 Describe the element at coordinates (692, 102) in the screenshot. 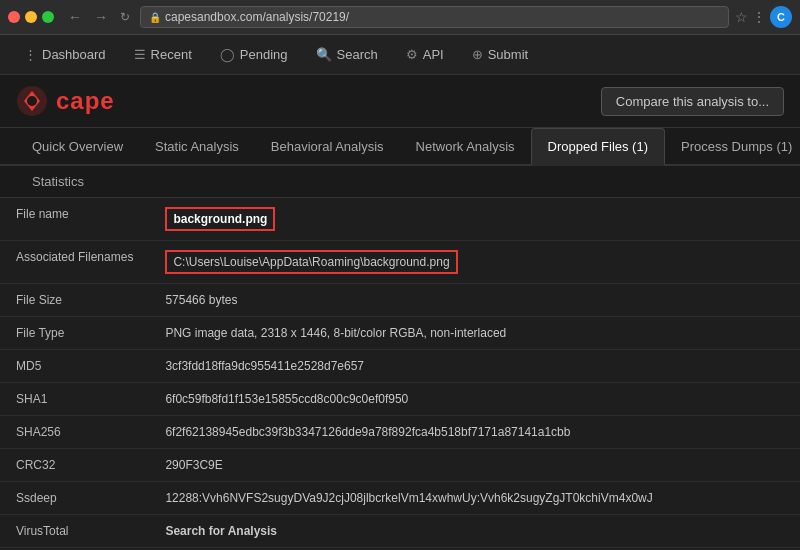

I see `compare-button: Compare this analysis to...` at that location.